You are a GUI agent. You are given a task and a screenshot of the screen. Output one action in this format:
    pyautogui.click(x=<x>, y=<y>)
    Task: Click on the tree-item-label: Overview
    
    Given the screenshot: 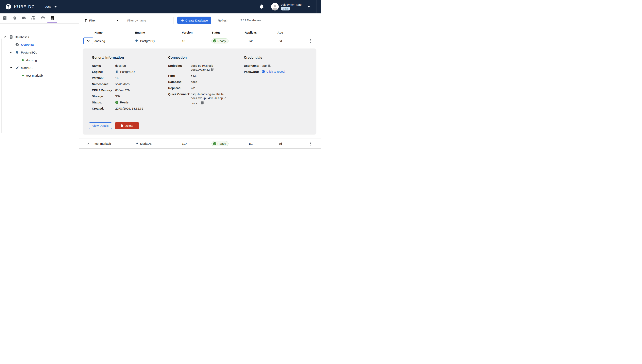 What is the action you would take?
    pyautogui.click(x=28, y=45)
    